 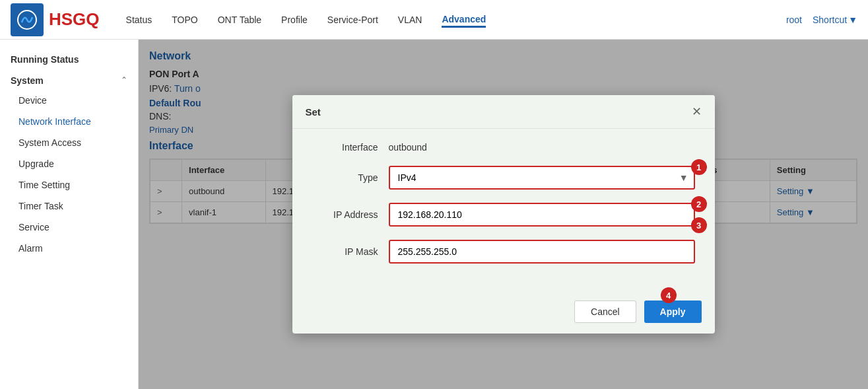 What do you see at coordinates (673, 312) in the screenshot?
I see `apply-button: Apply` at bounding box center [673, 312].